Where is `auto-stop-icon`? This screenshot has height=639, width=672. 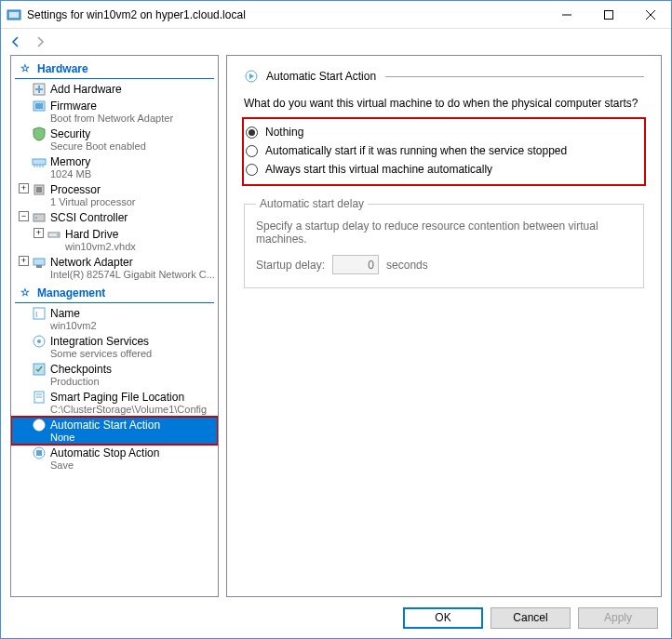
auto-stop-icon is located at coordinates (39, 453).